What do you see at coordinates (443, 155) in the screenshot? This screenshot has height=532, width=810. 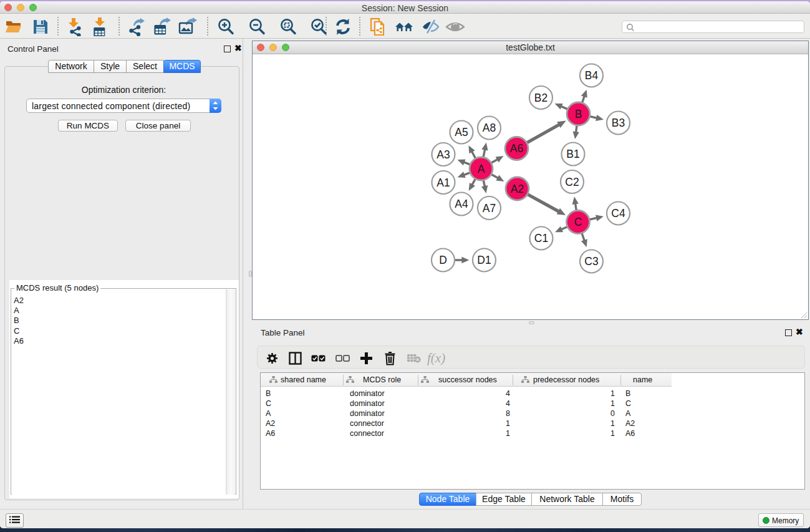 I see `svg-text: A3` at bounding box center [443, 155].